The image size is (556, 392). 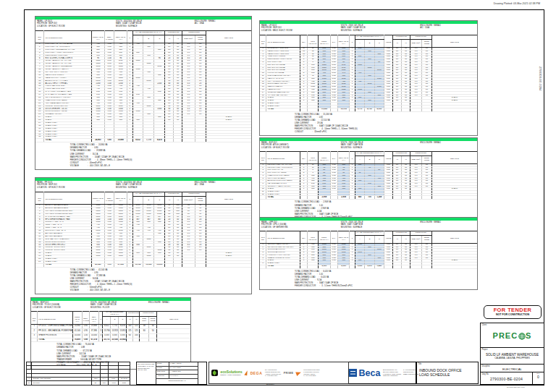 What do you see at coordinates (368, 179) in the screenshot?
I see `load-schedule-elp-ido: PANEL : ELP-IDOFED FROM : ATS-E (GENSET)…` at bounding box center [368, 179].